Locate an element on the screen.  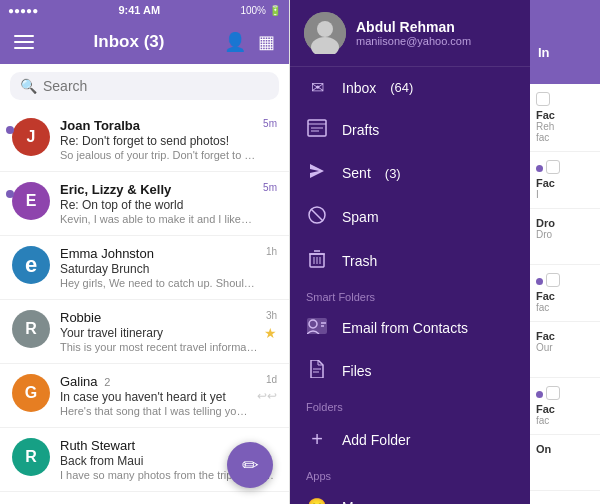
compose-button: ✏ is located at coordinates (250, 465).